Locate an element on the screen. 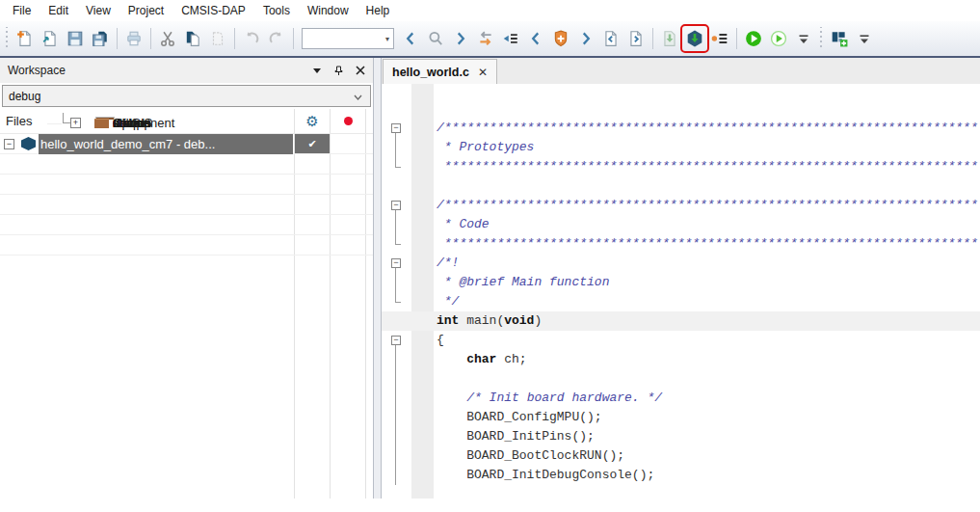 This screenshot has width=980, height=512. chevron-down-icon: ▾ is located at coordinates (387, 39).